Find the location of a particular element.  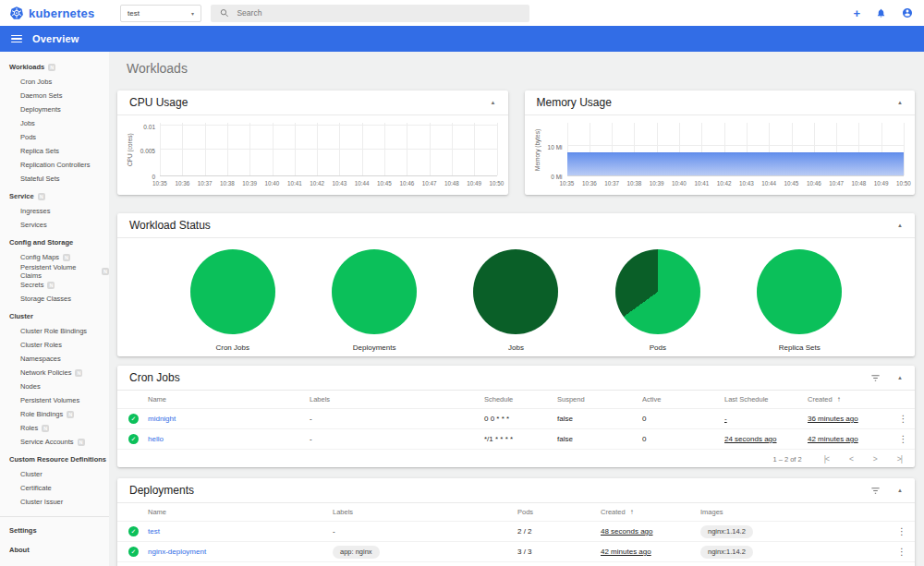

cell-suspend: false is located at coordinates (600, 419).